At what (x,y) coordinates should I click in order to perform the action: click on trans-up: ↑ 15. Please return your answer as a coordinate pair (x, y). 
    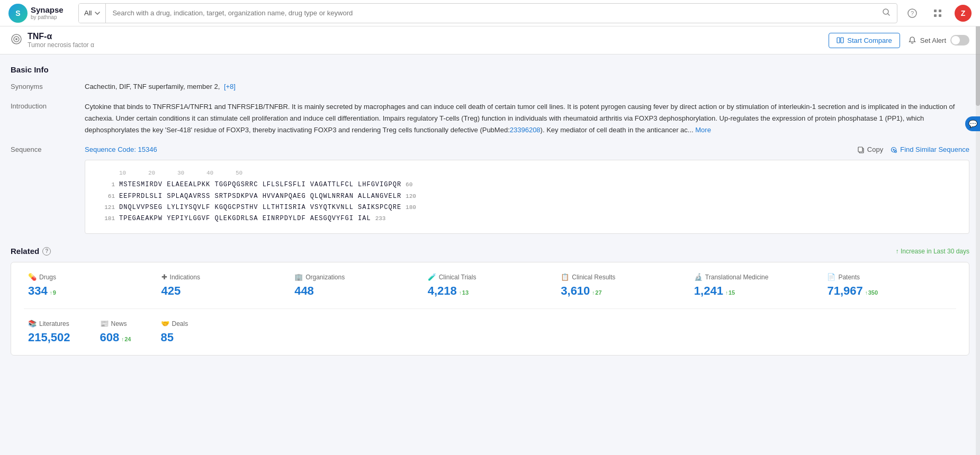
    Looking at the image, I should click on (730, 293).